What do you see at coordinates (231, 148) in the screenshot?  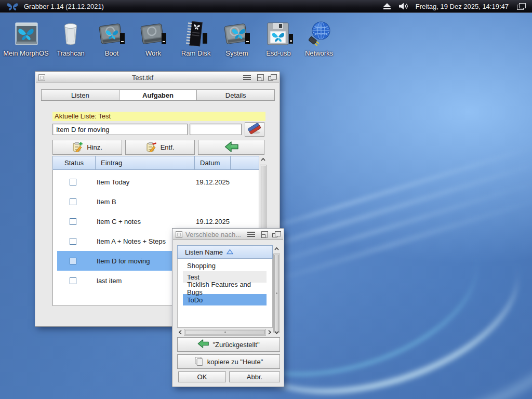 I see `move-button` at bounding box center [231, 148].